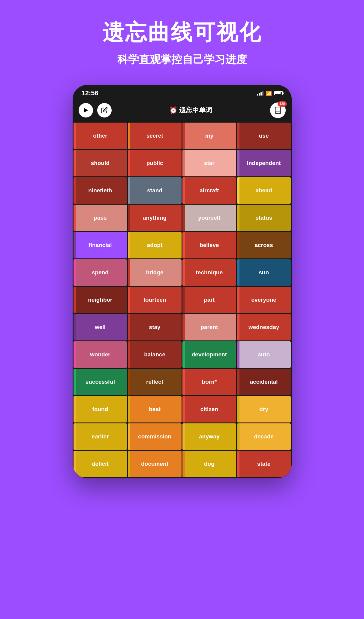  I want to click on word-cell: state, so click(264, 464).